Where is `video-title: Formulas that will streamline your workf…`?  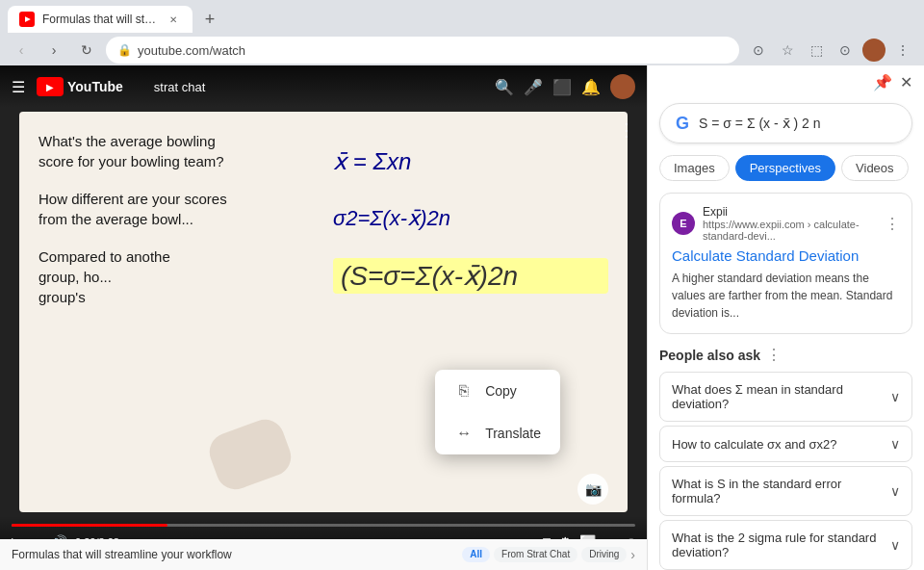 video-title: Formulas that will streamline your workf… is located at coordinates (121, 555).